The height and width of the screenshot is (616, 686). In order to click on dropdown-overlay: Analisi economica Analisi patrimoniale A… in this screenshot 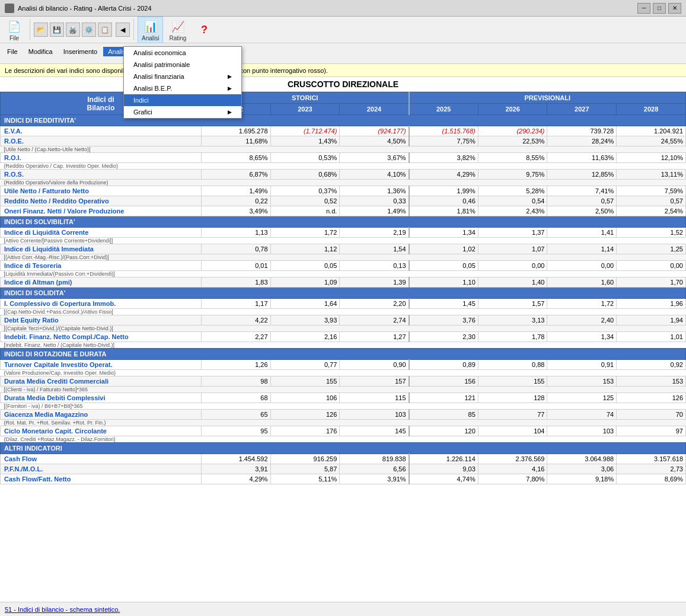, I will do `click(183, 82)`.